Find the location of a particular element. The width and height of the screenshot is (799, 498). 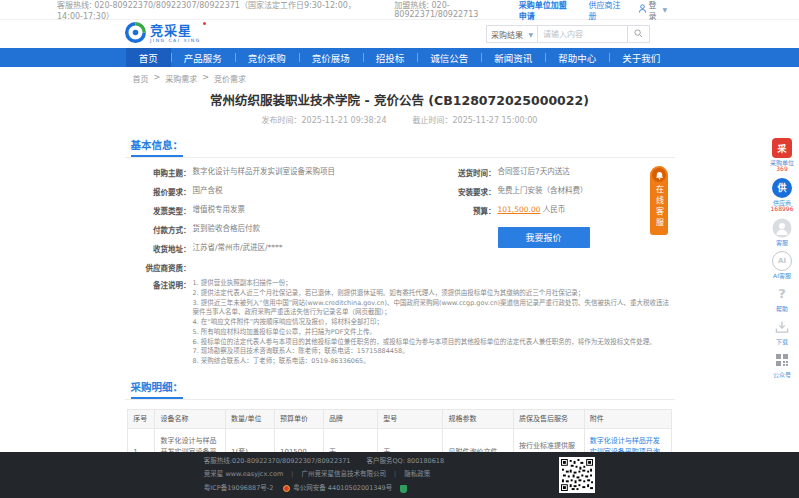

info-row-invoice-type: 发票类型： 增值税专用发票 is located at coordinates (284, 210).